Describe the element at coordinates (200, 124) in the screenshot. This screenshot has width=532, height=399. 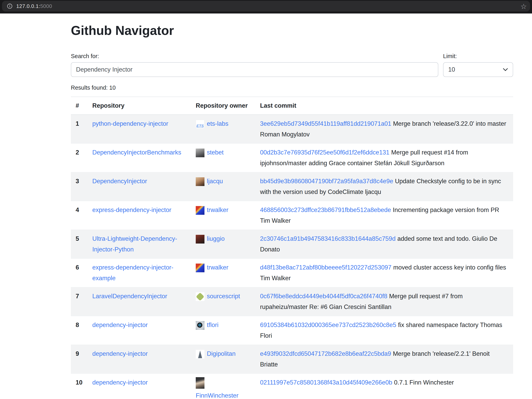
I see `owner-avatar: ETS` at that location.